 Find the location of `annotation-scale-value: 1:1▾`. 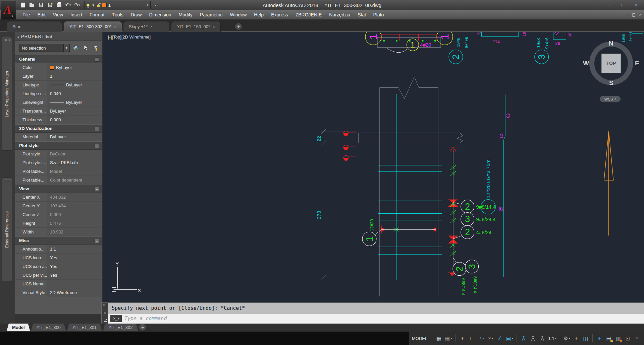

annotation-scale-value: 1:1▾ is located at coordinates (552, 338).